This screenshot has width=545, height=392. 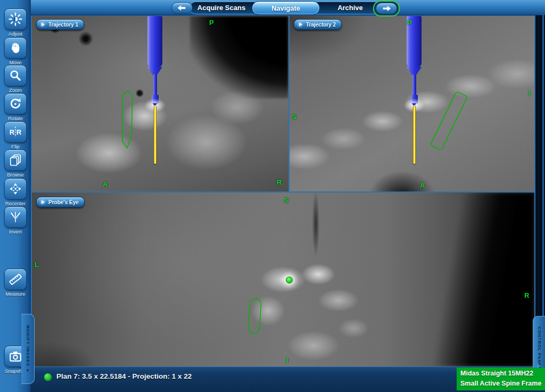 What do you see at coordinates (15, 164) in the screenshot?
I see `sidebar-item-browse: Browse` at bounding box center [15, 164].